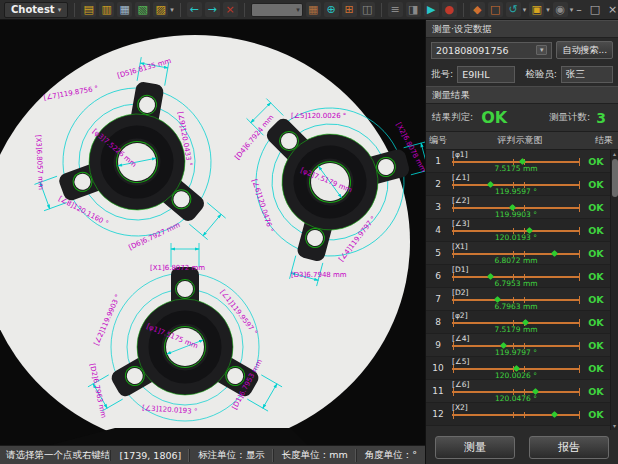  What do you see at coordinates (516, 376) in the screenshot?
I see `row-value: 120.0026 °` at bounding box center [516, 376].